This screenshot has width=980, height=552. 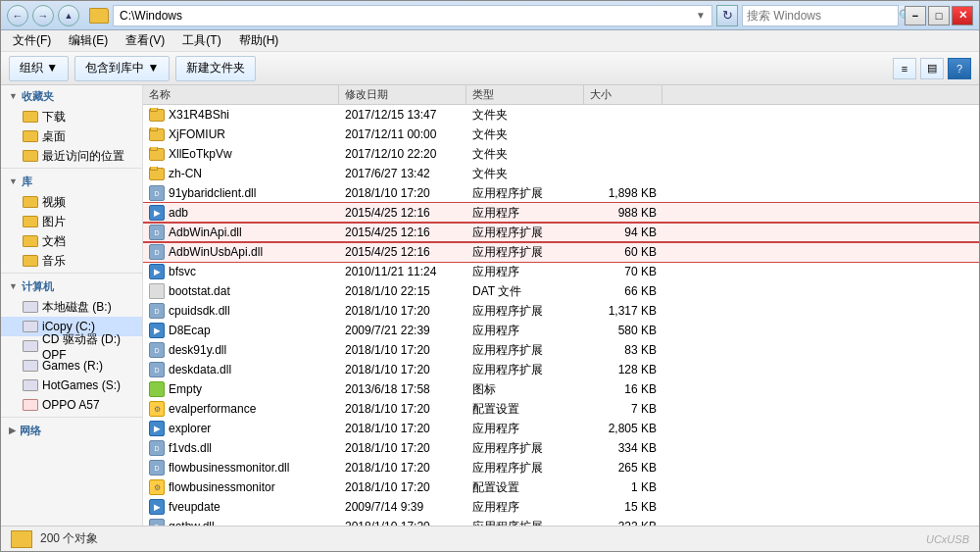 What do you see at coordinates (561, 350) in the screenshot?
I see `table-row: D desk91y.dll 2018/1/10 17:20 应用程序扩展 83 …` at bounding box center [561, 350].